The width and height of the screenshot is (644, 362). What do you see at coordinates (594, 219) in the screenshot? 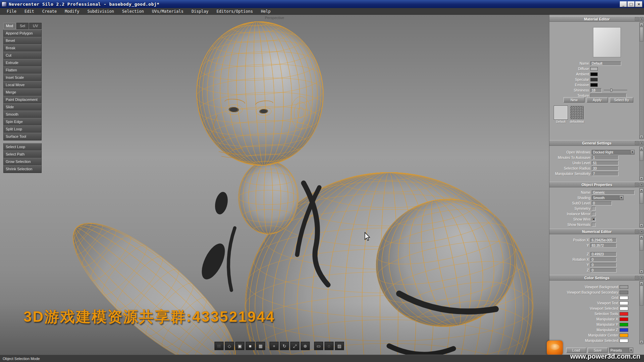
I see `show-wire-checkbox: ×` at bounding box center [594, 219].